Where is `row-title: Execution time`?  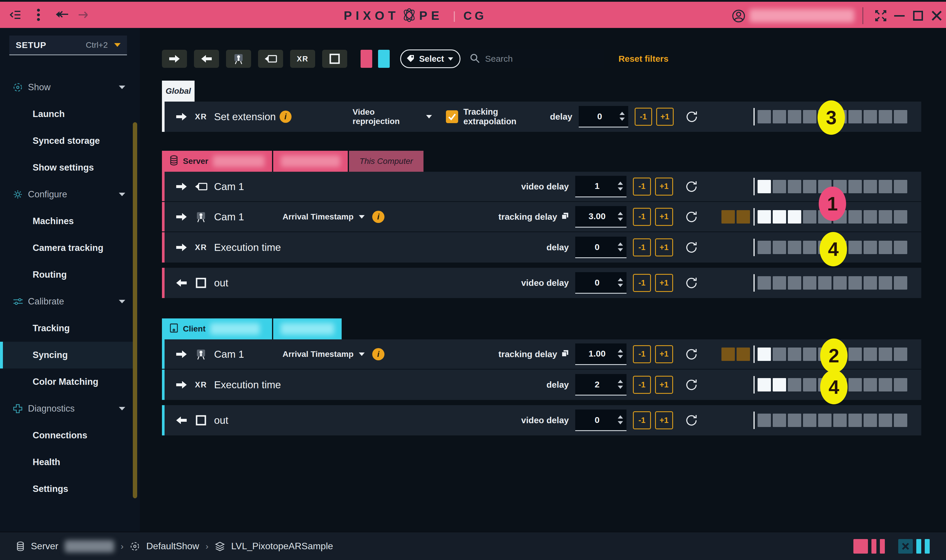 row-title: Execution time is located at coordinates (258, 385).